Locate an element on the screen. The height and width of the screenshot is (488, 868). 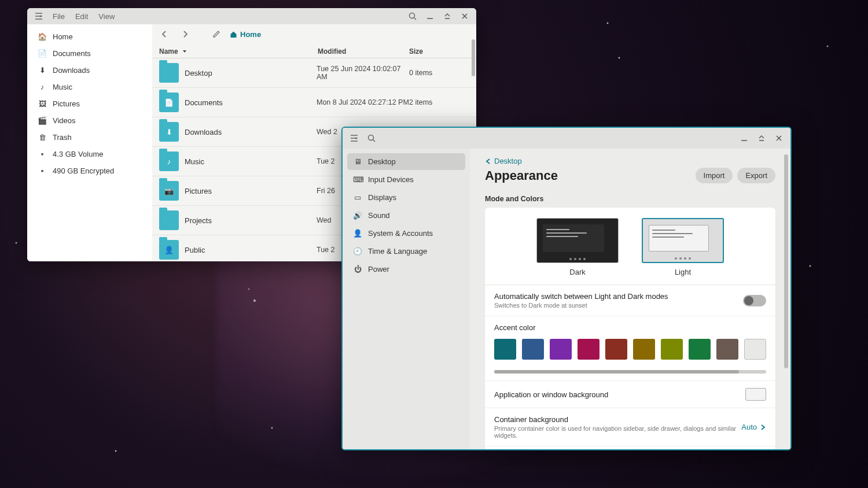
menu-view: View is located at coordinates (106, 16).